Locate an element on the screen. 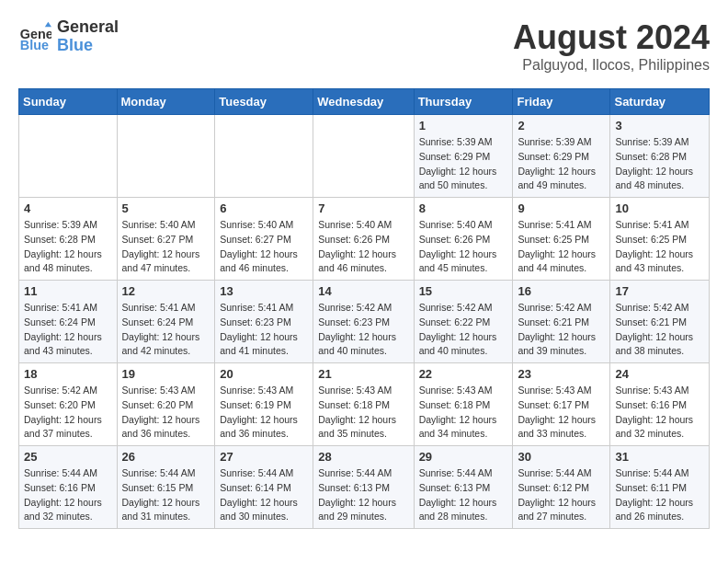 Image resolution: width=728 pixels, height=563 pixels. day-cell: 2Sunrise: 5:39 AM Sunset: 6:29 PM Daylig… is located at coordinates (562, 156).